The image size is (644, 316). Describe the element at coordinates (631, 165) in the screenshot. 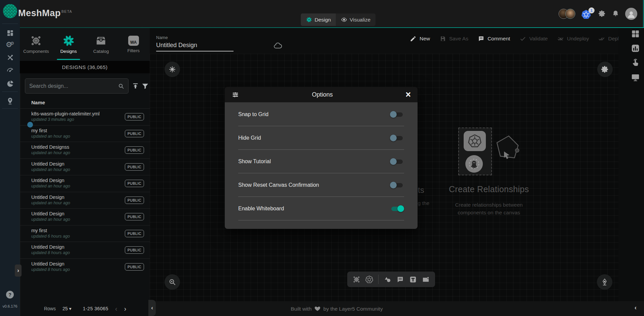

I see `right-toolbar` at that location.